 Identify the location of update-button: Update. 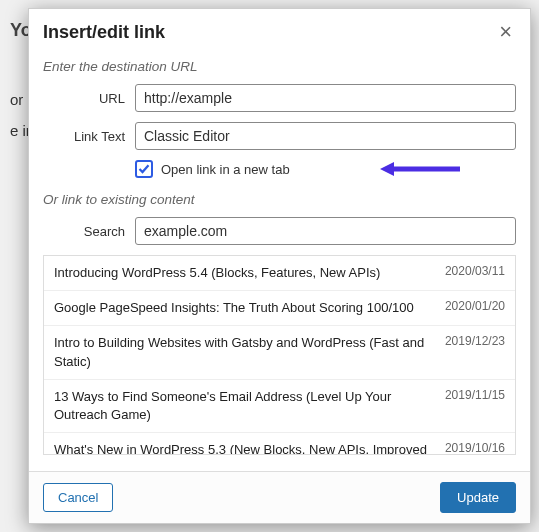
(478, 498).